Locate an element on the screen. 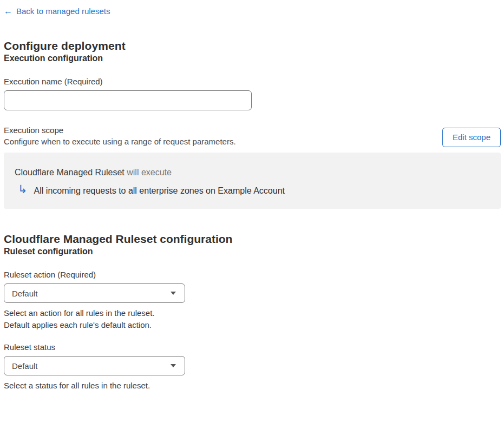 Image resolution: width=504 pixels, height=429 pixels. scope-summary-will-execute: will execute is located at coordinates (149, 172).